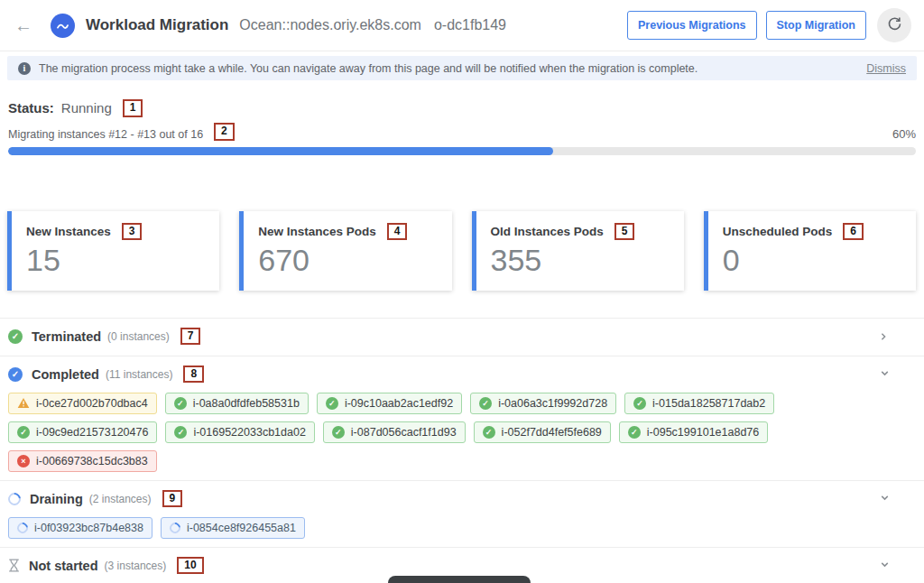  What do you see at coordinates (139, 375) in the screenshot?
I see `section-count: (11 instances)` at bounding box center [139, 375].